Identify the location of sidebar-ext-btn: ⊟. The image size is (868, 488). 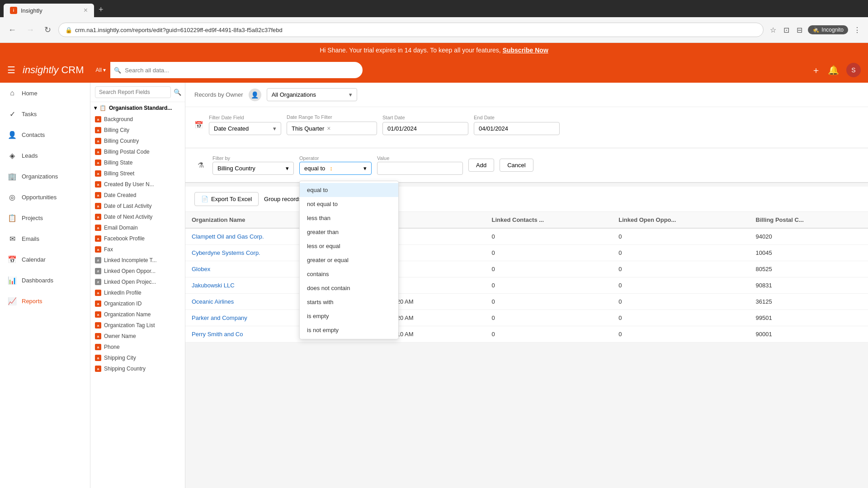
(799, 30).